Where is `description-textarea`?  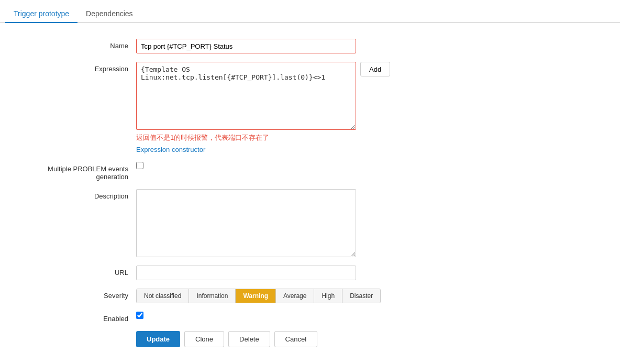
description-textarea is located at coordinates (246, 223).